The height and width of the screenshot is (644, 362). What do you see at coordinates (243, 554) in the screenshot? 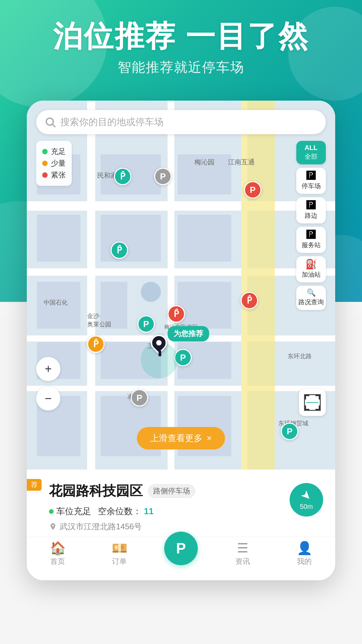
I see `nav-item-news: ☰ 资讯` at bounding box center [243, 554].